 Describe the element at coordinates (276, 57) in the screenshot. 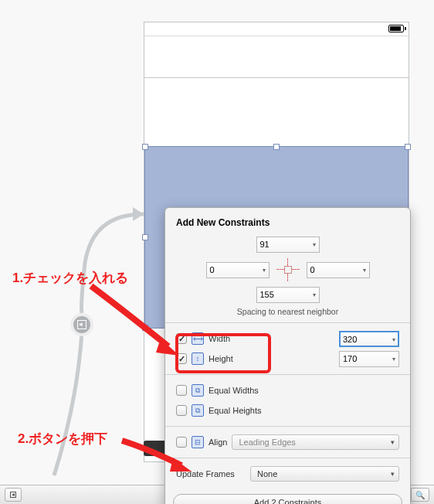

I see `nav-bar` at that location.